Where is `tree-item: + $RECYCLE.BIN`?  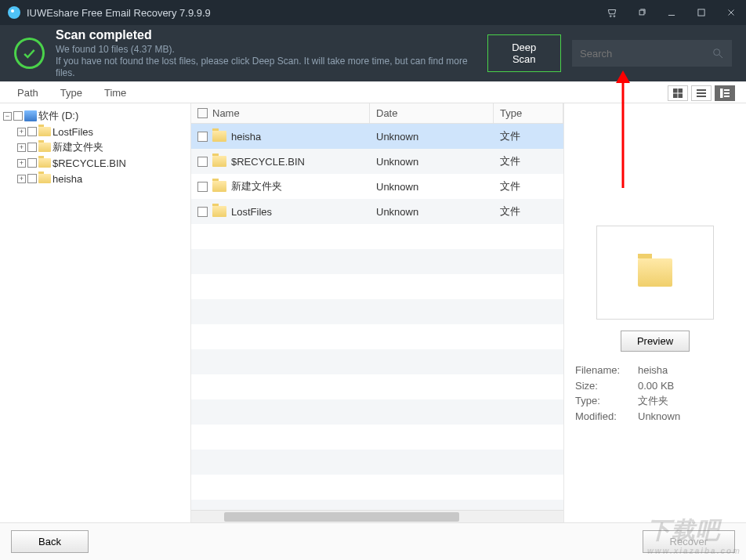
tree-item: + $RECYCLE.BIN is located at coordinates (96, 163).